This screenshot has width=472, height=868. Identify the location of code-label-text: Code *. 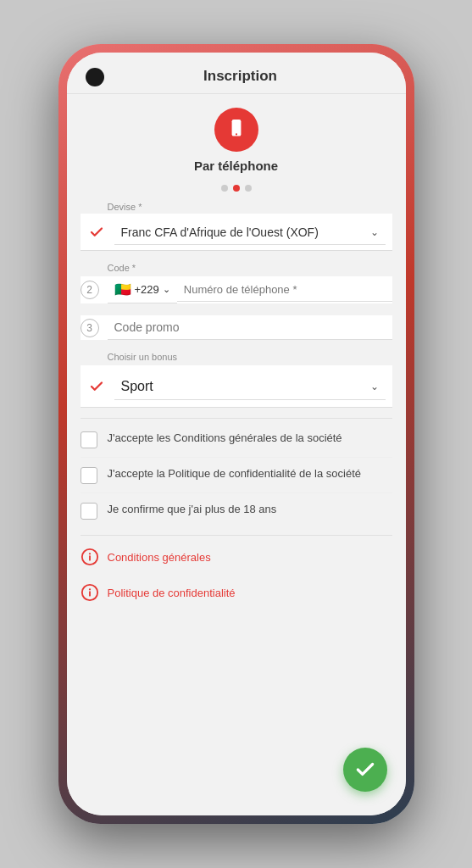
(122, 268).